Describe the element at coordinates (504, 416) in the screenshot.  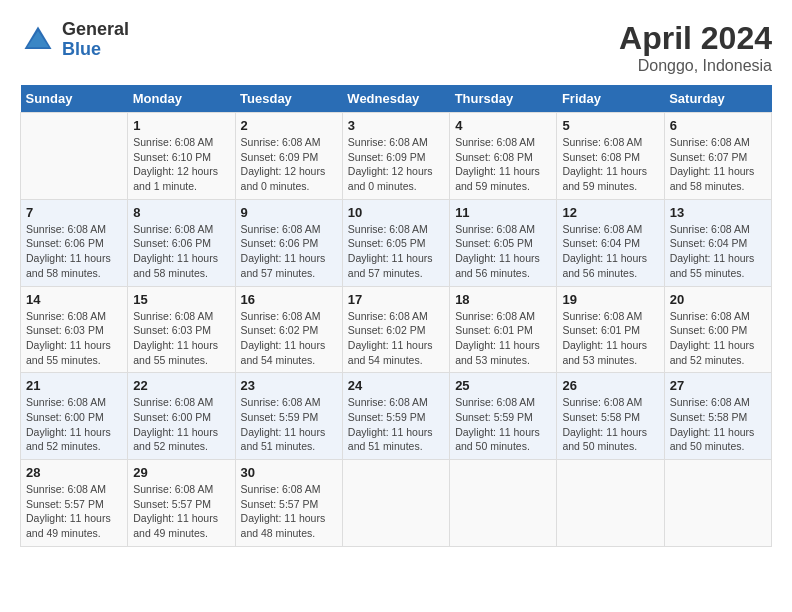
I see `calendar-cell: 25Sunrise: 6:08 AM Sunset: 5:59 PM Dayli…` at that location.